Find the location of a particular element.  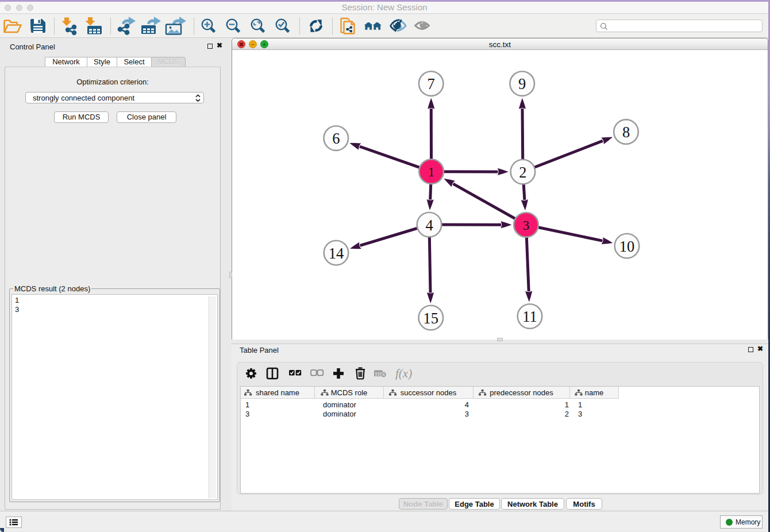

svg-text: 6 is located at coordinates (336, 138).